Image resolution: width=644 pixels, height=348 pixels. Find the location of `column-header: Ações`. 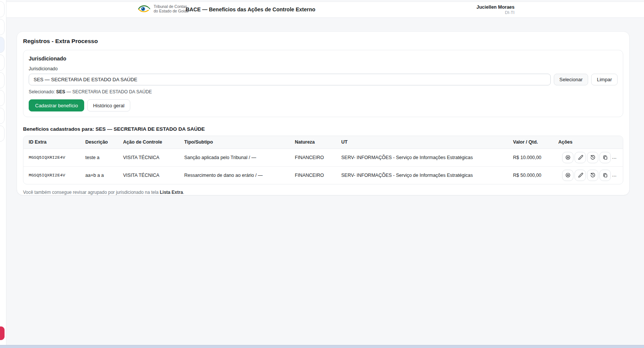

column-header: Ações is located at coordinates (588, 142).